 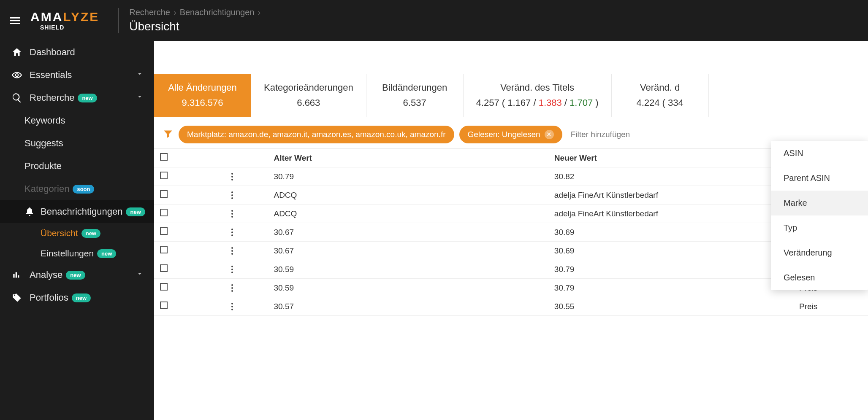 What do you see at coordinates (77, 298) in the screenshot?
I see `sidebar-item-portfolios: Portfolios new` at bounding box center [77, 298].